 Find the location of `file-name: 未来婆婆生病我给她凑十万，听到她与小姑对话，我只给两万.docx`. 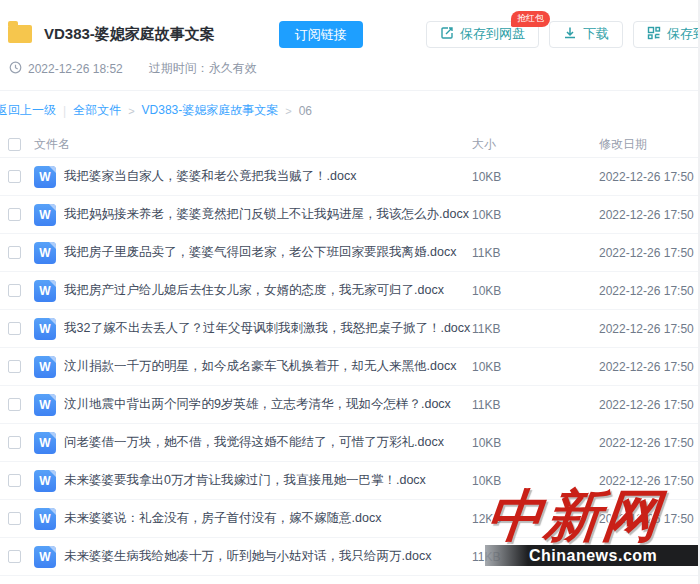

file-name: 未来婆婆生病我给她凑十万，听到她与小姑对话，我只给两万.docx is located at coordinates (268, 556).